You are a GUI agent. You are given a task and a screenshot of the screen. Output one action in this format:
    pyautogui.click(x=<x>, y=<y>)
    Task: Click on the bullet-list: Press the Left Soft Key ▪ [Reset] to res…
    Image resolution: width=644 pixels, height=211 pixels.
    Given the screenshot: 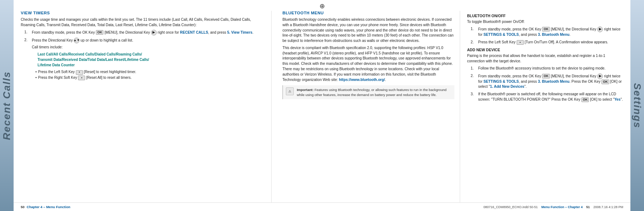 What is the action you would take?
    pyautogui.click(x=92, y=75)
    